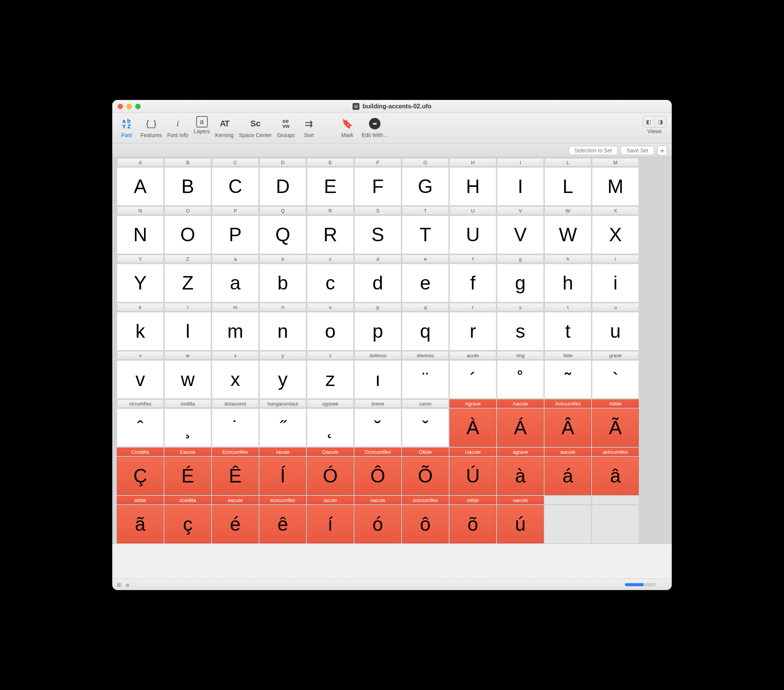  What do you see at coordinates (140, 428) in the screenshot?
I see `glyph-cell: ˆ` at bounding box center [140, 428].